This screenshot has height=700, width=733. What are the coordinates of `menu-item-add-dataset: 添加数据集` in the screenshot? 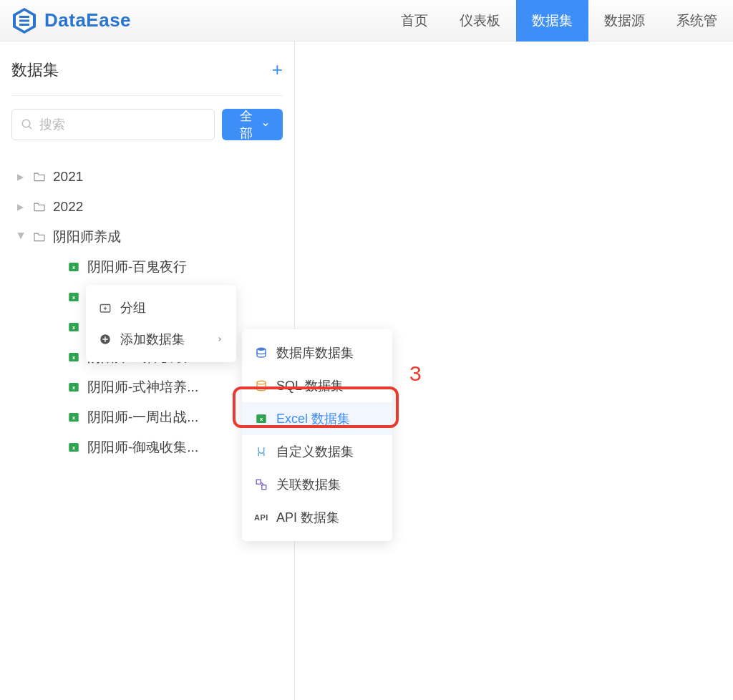 It's located at (161, 339).